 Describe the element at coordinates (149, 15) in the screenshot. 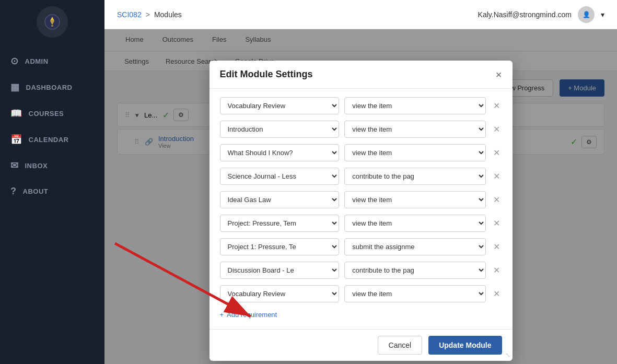

I see `breadcrumb: SCI082 > Modules` at that location.